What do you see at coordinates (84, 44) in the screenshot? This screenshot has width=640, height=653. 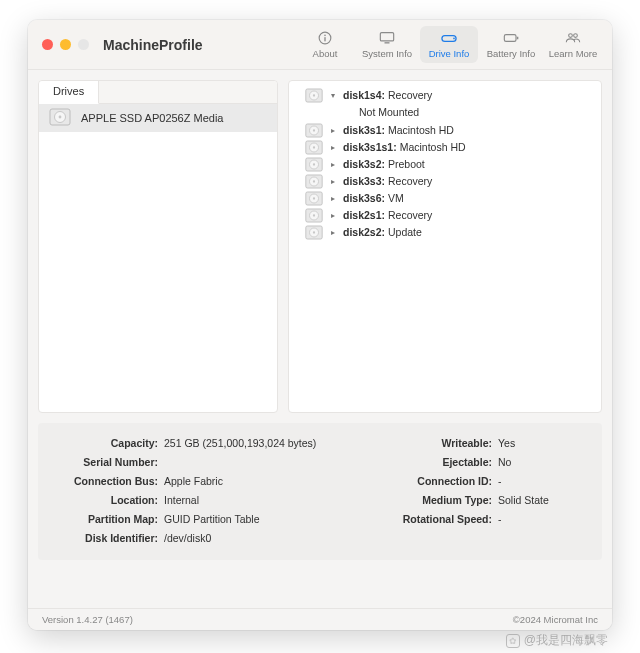 I see `zoom-icon` at bounding box center [84, 44].